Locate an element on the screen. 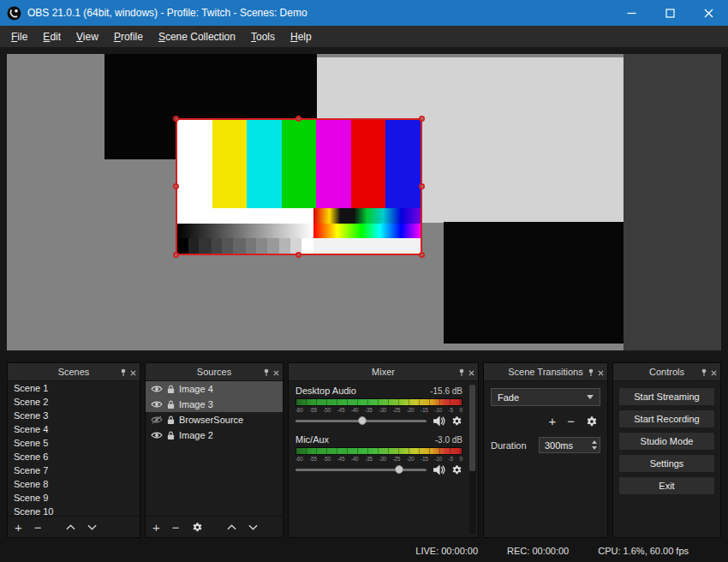 This screenshot has width=728, height=562. transition-properties-gear-icon is located at coordinates (592, 422).